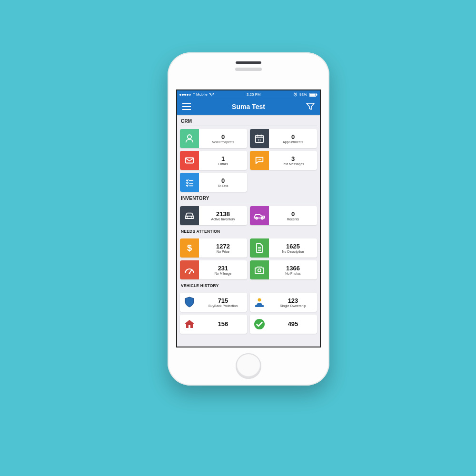 The width and height of the screenshot is (476, 476). Describe the element at coordinates (189, 139) in the screenshot. I see `person-icon` at that location.